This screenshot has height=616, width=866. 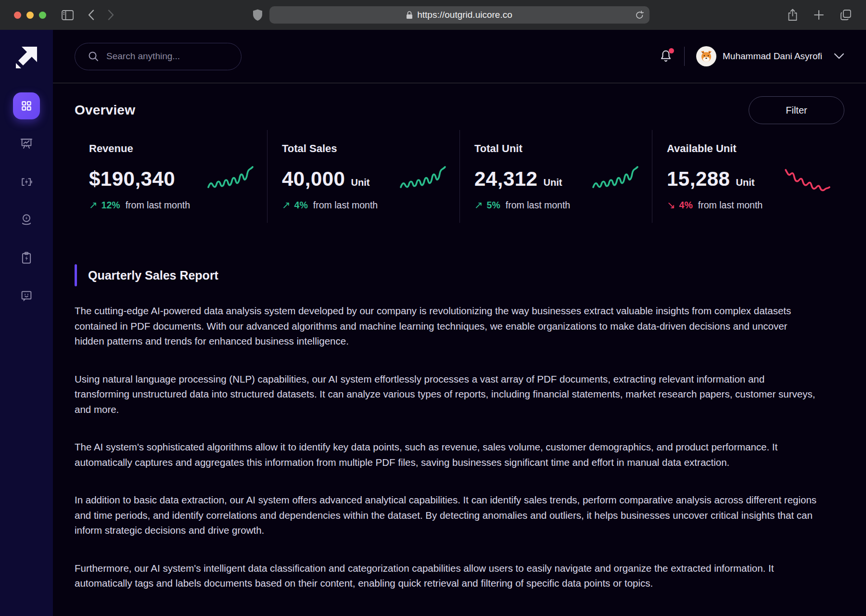 I want to click on stat-value: $190,340, so click(x=132, y=179).